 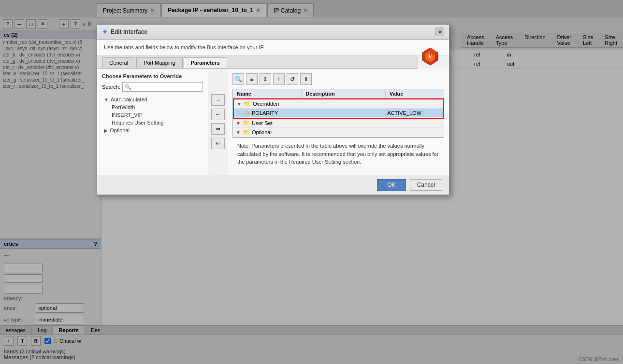 I want to click on dialog-title: ✦ Edit Interface, so click(x=125, y=32).